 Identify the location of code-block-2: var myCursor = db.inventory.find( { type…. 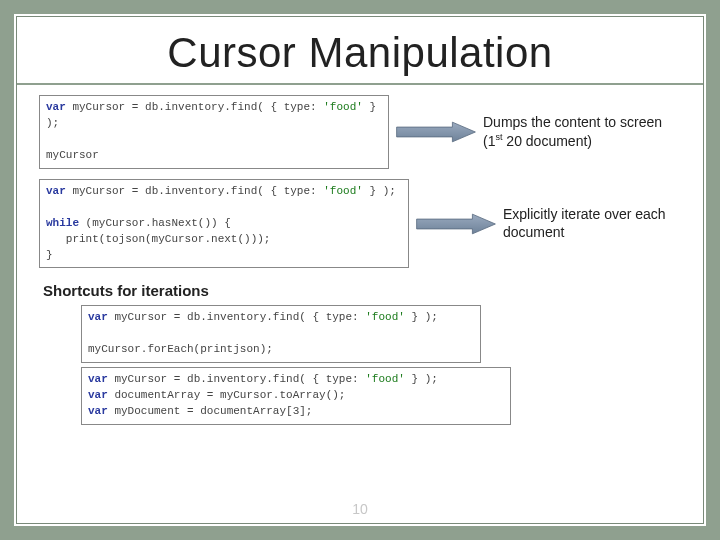
(224, 224).